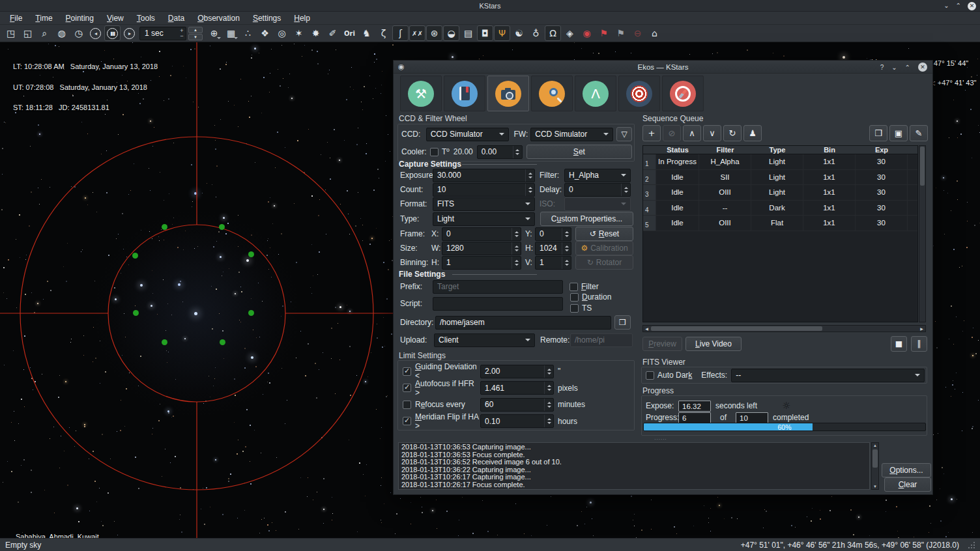  Describe the element at coordinates (946, 6) in the screenshot. I see `window-minimize-button: ⌄` at that location.